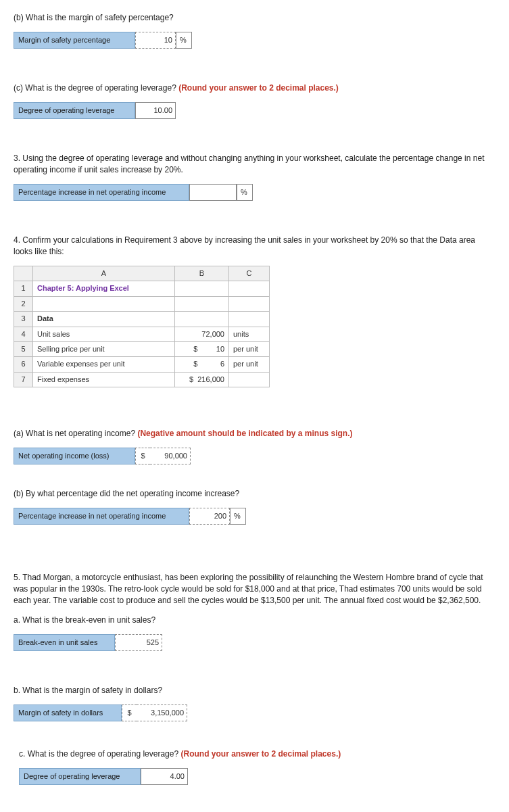  I want to click on row-number: 7, so click(24, 379).